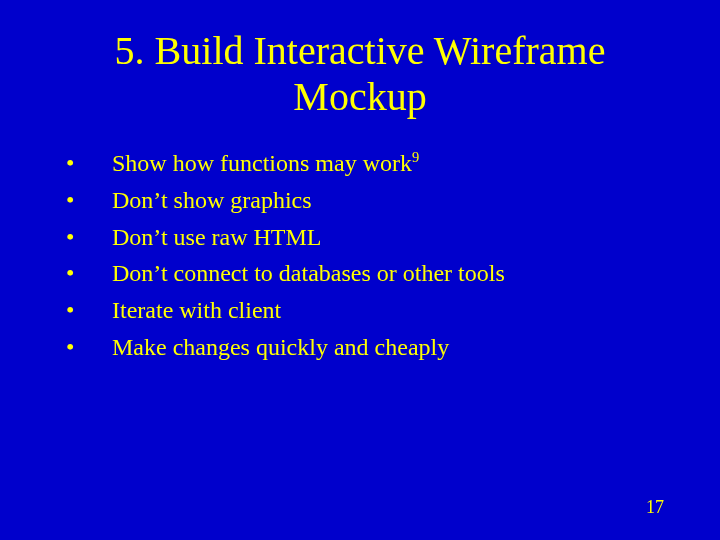 The height and width of the screenshot is (540, 720). What do you see at coordinates (655, 508) in the screenshot?
I see `page-number: 17` at bounding box center [655, 508].